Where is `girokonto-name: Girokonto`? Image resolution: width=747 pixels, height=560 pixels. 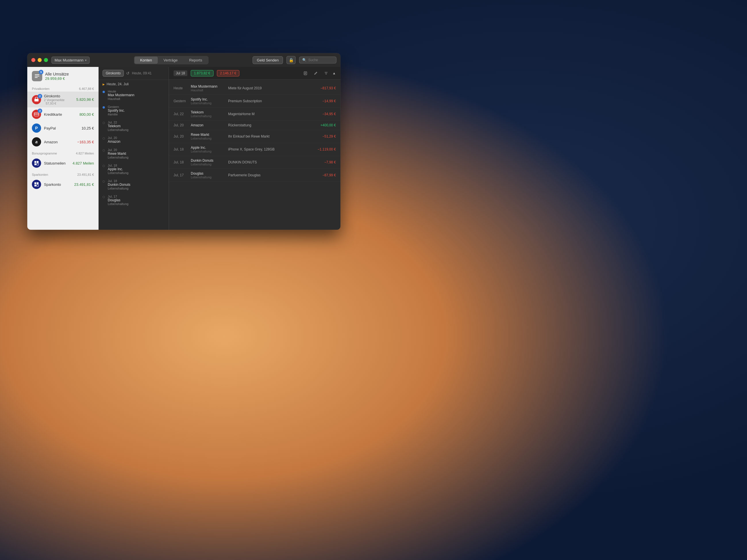 girokonto-name: Girokonto is located at coordinates (59, 96).